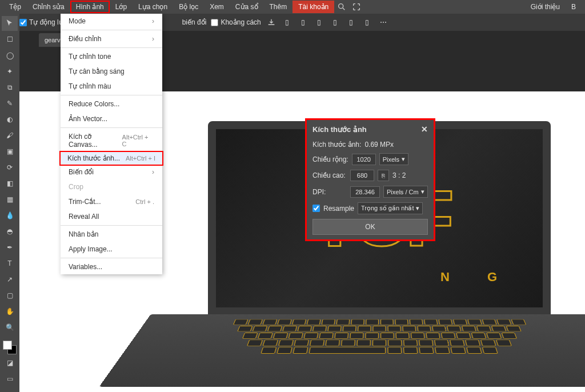  I want to click on align-top-icon: ▯, so click(335, 22).